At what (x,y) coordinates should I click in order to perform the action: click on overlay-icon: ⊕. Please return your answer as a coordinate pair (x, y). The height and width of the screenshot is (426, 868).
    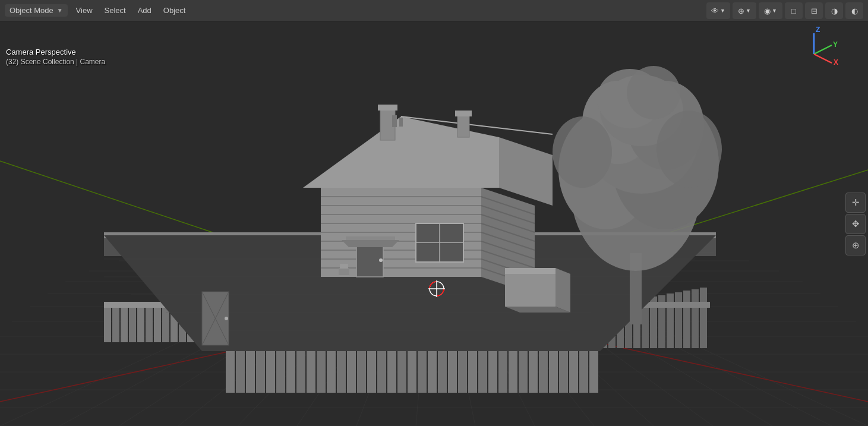
    Looking at the image, I should click on (741, 11).